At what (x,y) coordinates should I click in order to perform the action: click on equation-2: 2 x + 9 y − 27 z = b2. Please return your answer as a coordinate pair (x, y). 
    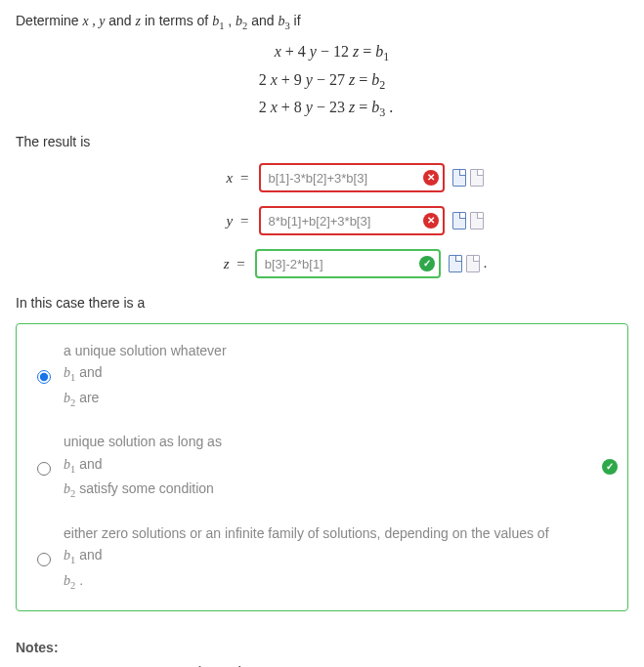
    Looking at the image, I should click on (322, 81).